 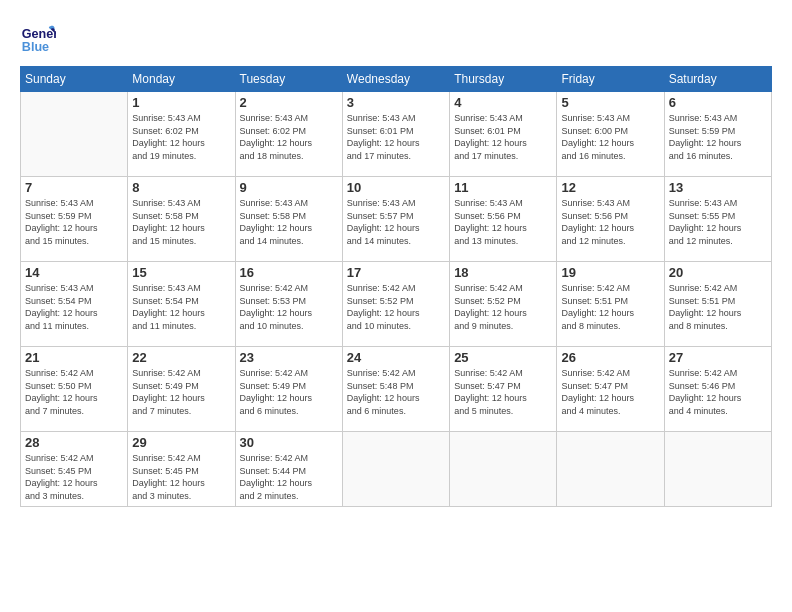 I want to click on day-number: 19, so click(x=610, y=272).